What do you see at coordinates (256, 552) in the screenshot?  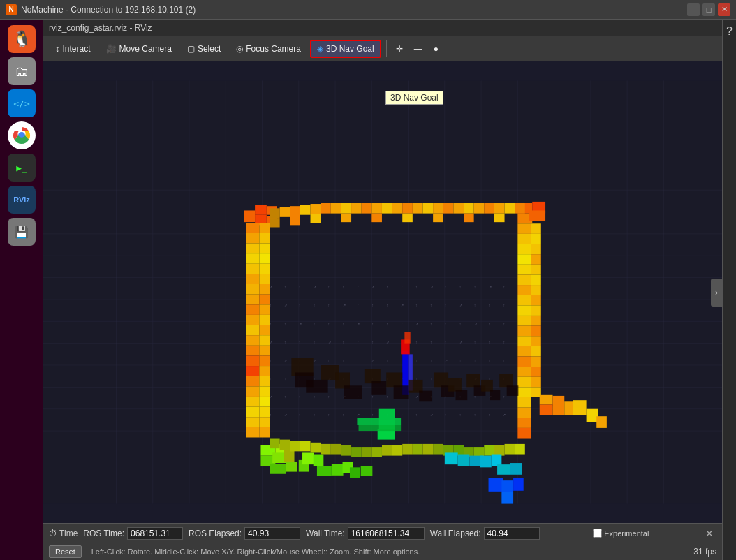 I see `help-text: Left-Click: Rotate. Middle-Click: Move X…` at bounding box center [256, 552].